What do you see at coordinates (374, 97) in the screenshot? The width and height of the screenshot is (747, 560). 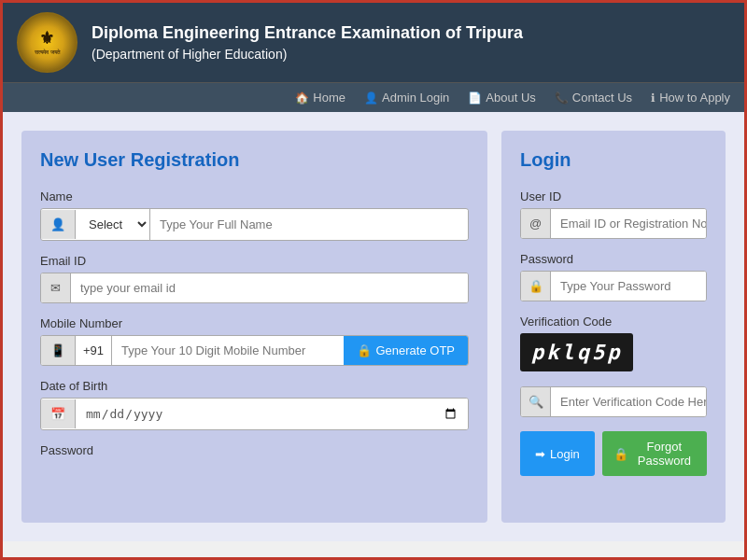 I see `navigation: 🏠 Home 👤 Admin Login 📄 About Us 📞 Contac…` at bounding box center [374, 97].